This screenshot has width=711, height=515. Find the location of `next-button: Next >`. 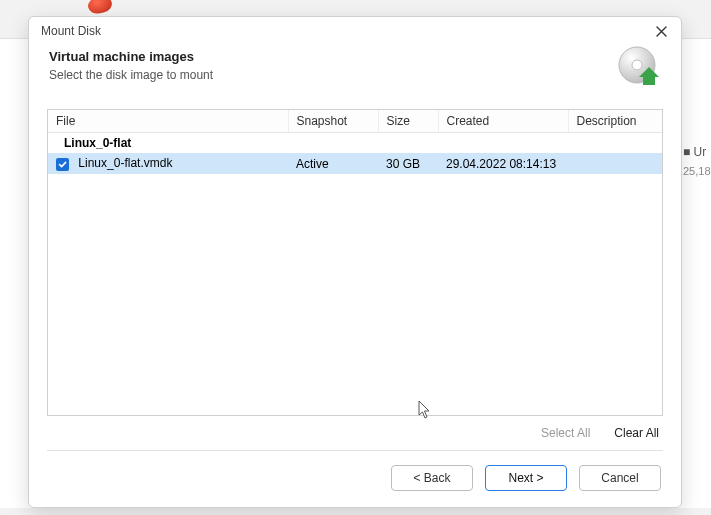

next-button: Next > is located at coordinates (526, 478).